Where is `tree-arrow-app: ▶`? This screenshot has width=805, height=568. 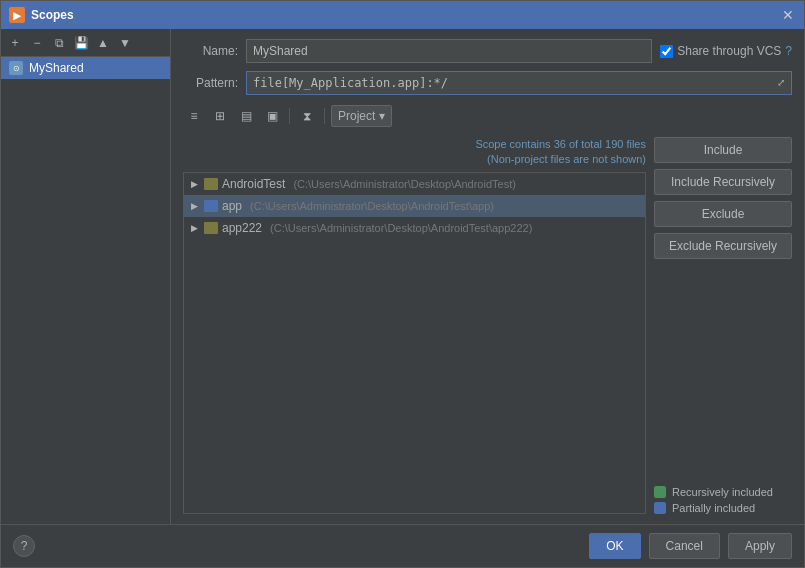
tree-arrow-app: ▶ is located at coordinates (194, 206).